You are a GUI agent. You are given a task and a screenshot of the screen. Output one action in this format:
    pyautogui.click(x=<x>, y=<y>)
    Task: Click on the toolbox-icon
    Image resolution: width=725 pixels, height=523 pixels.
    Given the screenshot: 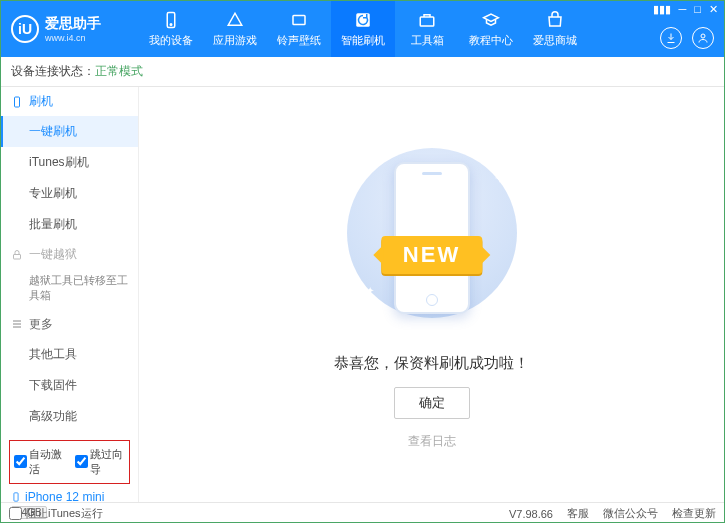 What is the action you would take?
    pyautogui.click(x=427, y=20)
    